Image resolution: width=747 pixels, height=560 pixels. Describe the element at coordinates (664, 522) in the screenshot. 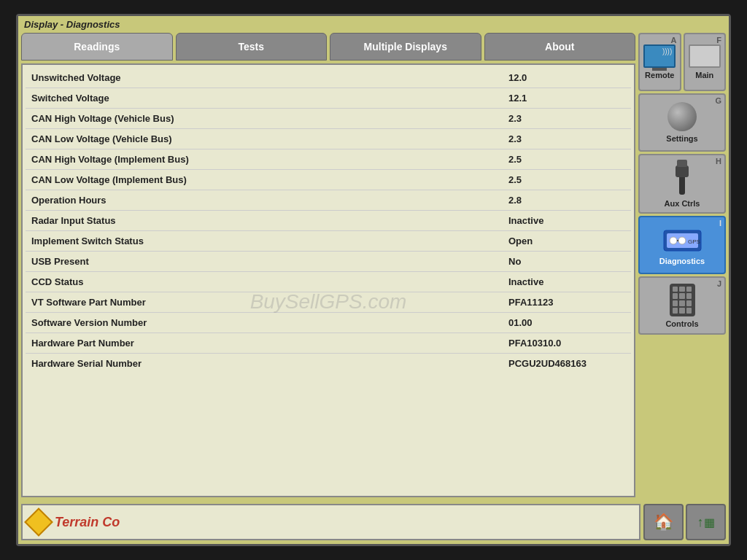

I see `home-icon: 🏠` at that location.